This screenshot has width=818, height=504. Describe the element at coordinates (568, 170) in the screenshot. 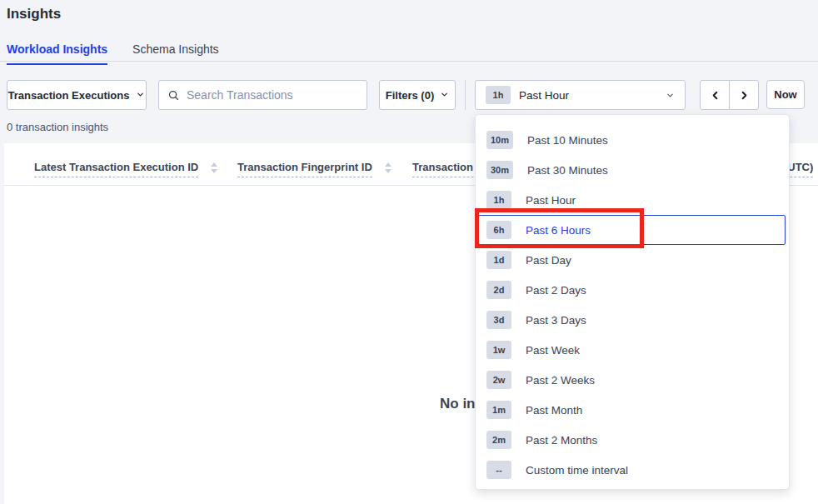

I see `time-option-label: Past 30 Minutes` at that location.